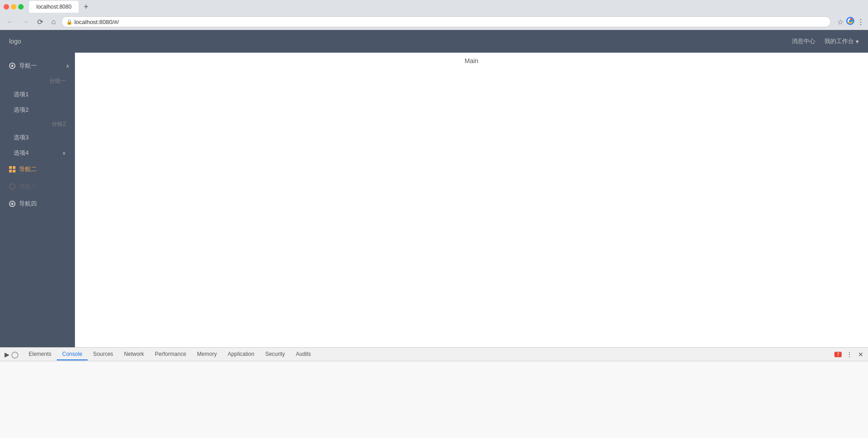 The height and width of the screenshot is (438, 868). Describe the element at coordinates (37, 81) in the screenshot. I see `group1-label: 分组一` at that location.